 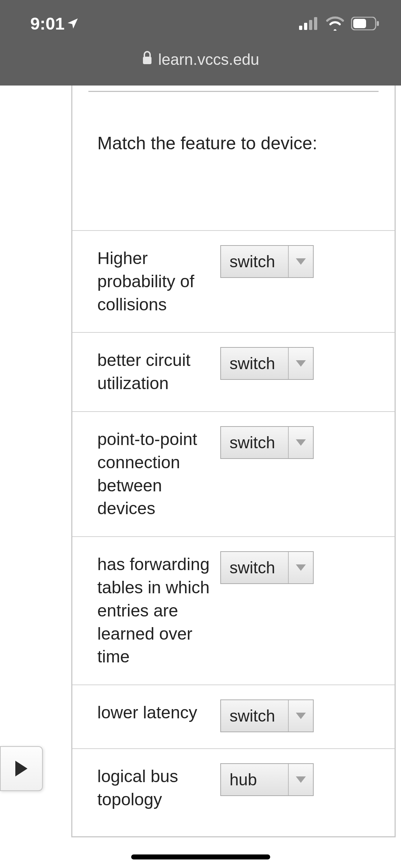 I want to click on match-label: Higher probability of collisions, so click(x=154, y=281).